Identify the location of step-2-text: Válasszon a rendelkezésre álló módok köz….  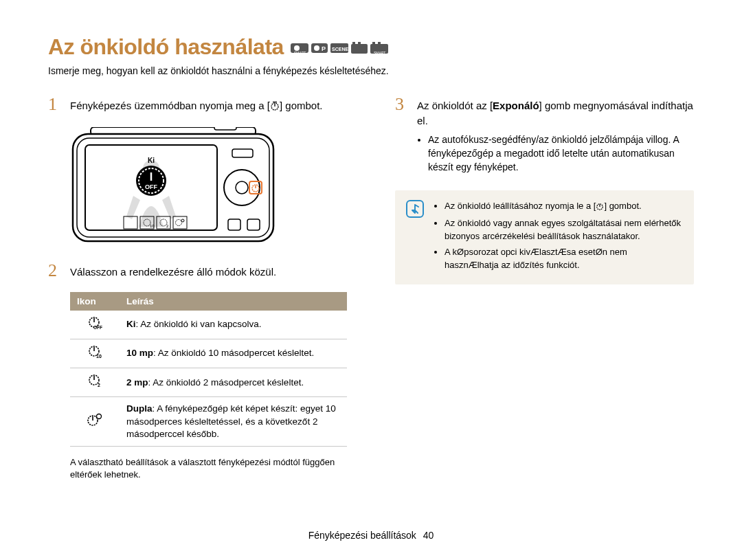
(209, 271).